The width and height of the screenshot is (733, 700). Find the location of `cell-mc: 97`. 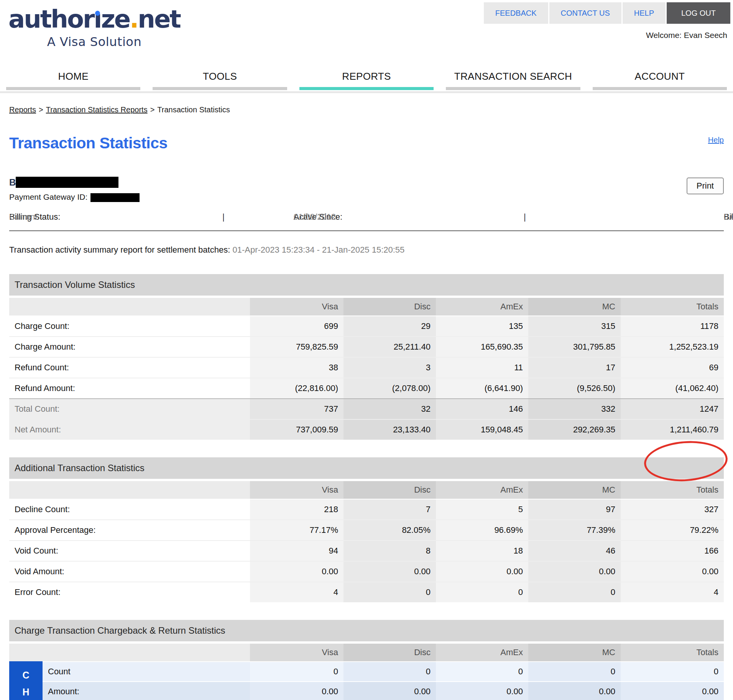

cell-mc: 97 is located at coordinates (574, 509).